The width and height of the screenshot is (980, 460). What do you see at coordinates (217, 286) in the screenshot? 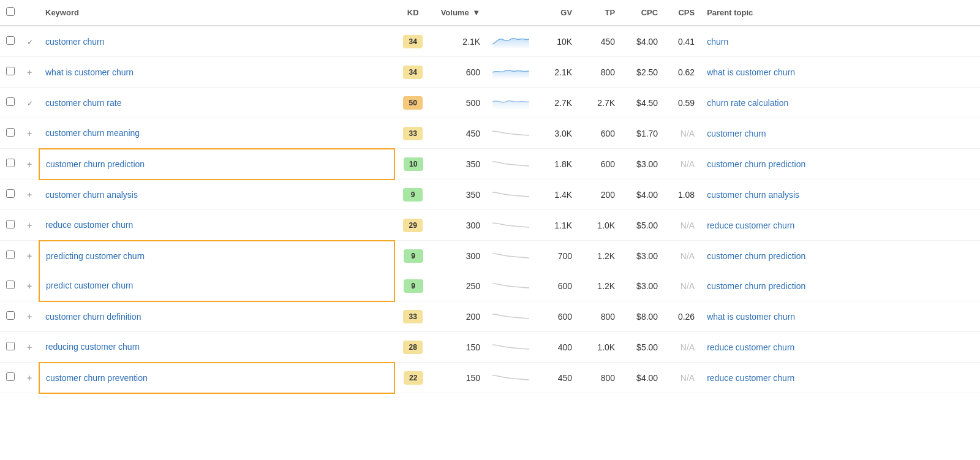
I see `keyword-cell: predict customer churn` at bounding box center [217, 286].